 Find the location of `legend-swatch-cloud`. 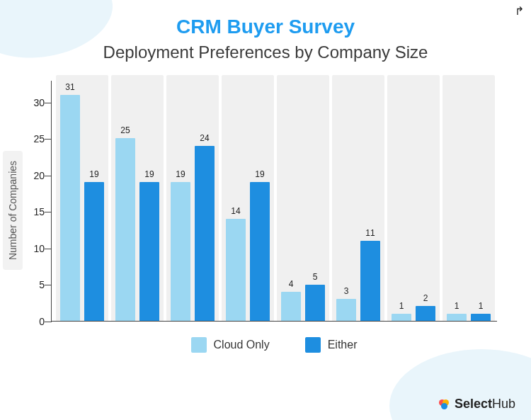

legend-swatch-cloud is located at coordinates (199, 345).